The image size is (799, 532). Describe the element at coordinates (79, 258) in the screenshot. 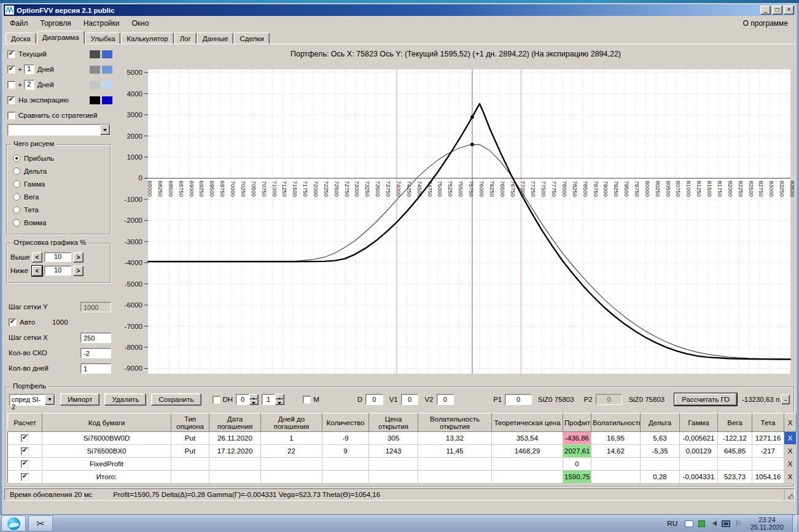

I see `pct-increase-button-0: >` at that location.